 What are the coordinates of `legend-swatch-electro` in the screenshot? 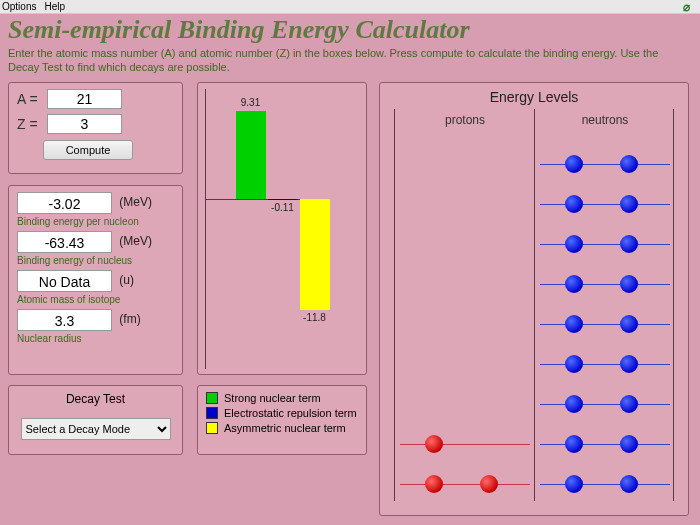 It's located at (212, 413).